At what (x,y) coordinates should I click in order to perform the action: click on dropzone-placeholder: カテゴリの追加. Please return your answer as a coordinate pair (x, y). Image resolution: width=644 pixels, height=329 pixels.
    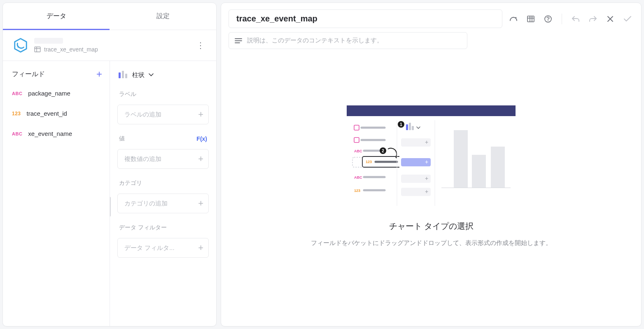
    Looking at the image, I should click on (146, 203).